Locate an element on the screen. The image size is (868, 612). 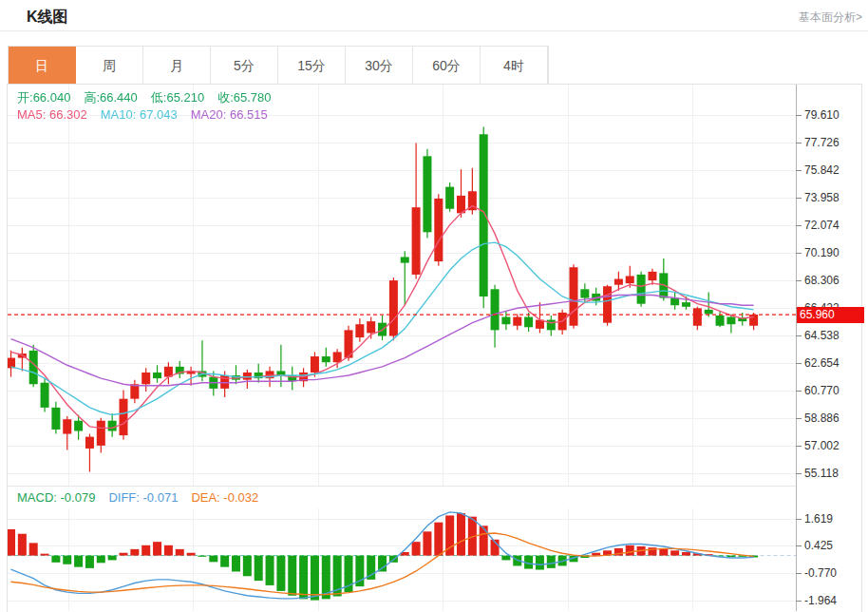
axis-tick-label: 64.538 is located at coordinates (822, 335).